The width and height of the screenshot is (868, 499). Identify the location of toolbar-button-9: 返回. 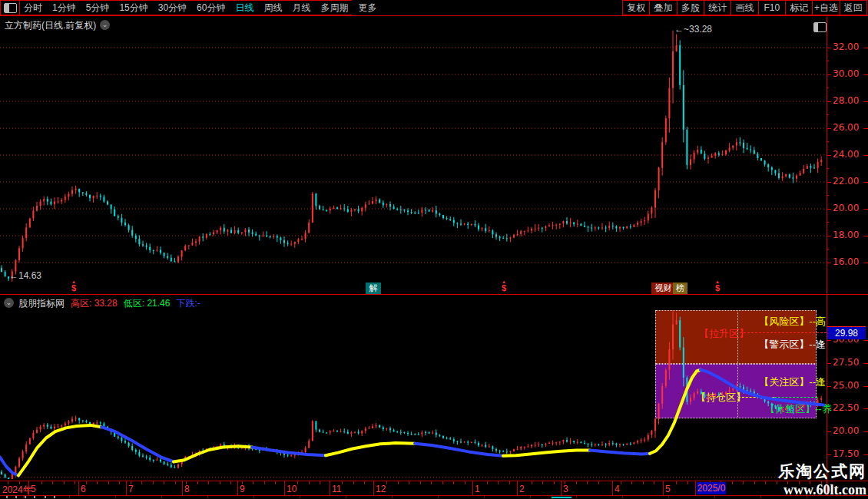
(853, 8).